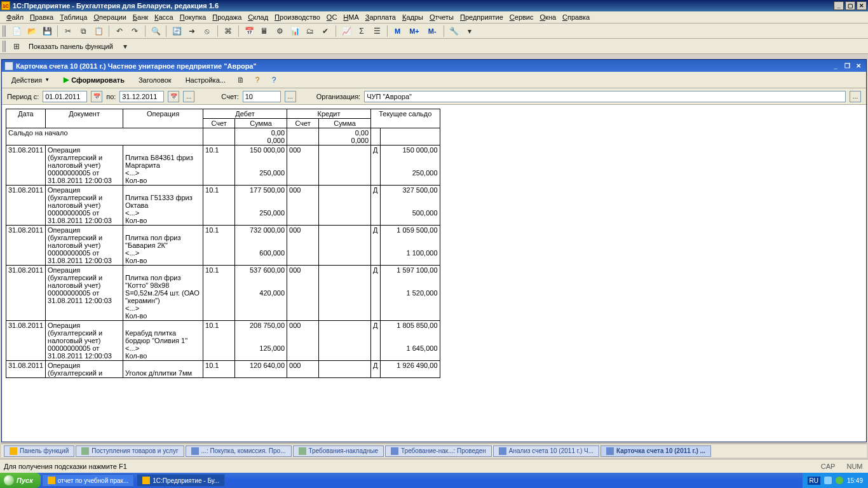 The height and width of the screenshot is (488, 868). I want to click on account-input, so click(262, 97).